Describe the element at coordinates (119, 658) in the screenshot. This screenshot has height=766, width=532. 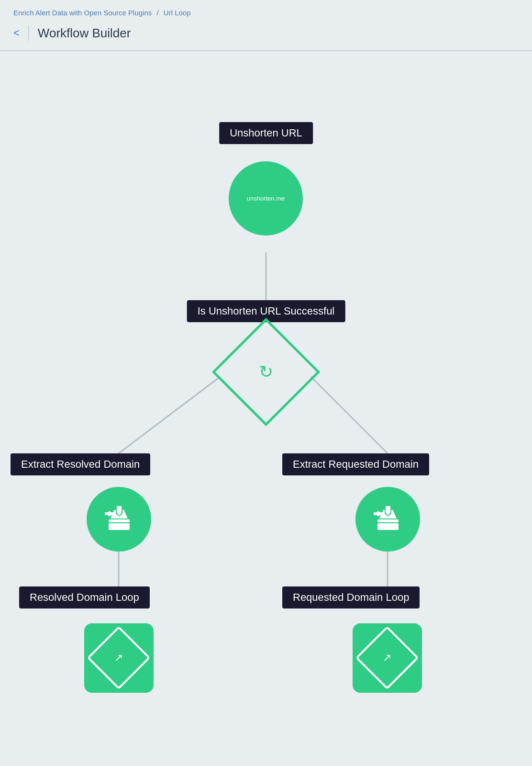
I see `resolved-loop-node: ↗` at that location.